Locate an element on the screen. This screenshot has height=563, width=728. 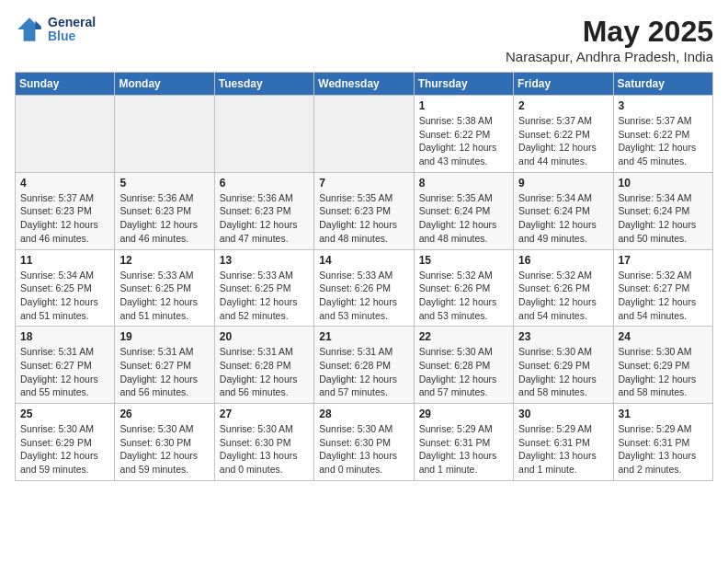
day-number: 31 is located at coordinates (664, 414).